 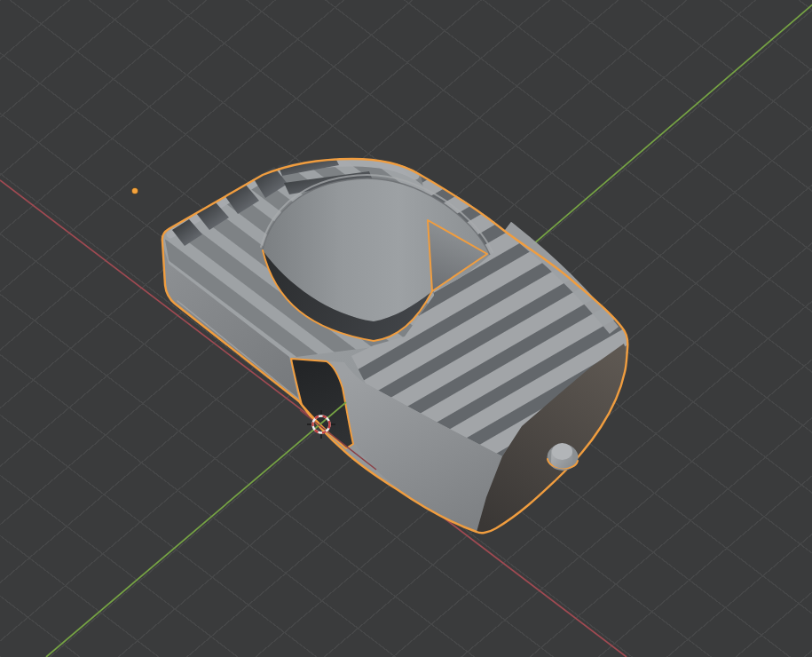 I want to click on y-axis-line-near, so click(x=196, y=529).